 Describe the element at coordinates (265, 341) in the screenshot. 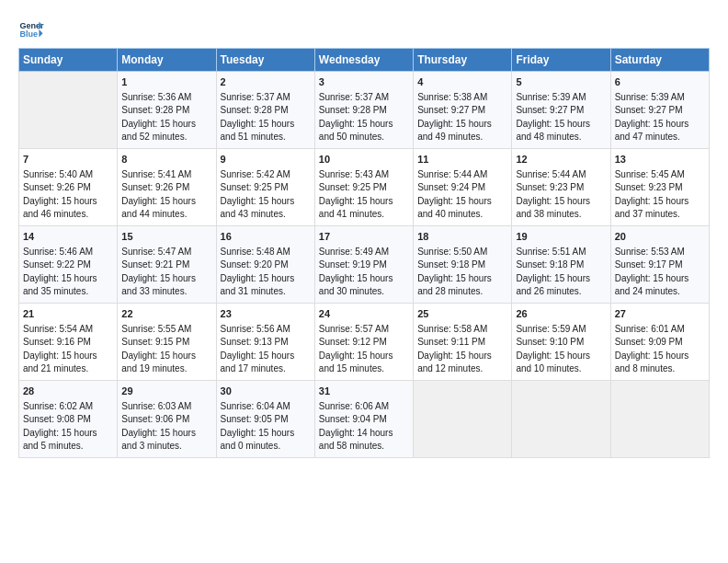

I see `calendar-cell: 23Sunrise: 5:56 AM Sunset: 9:13 PM Dayli…` at that location.